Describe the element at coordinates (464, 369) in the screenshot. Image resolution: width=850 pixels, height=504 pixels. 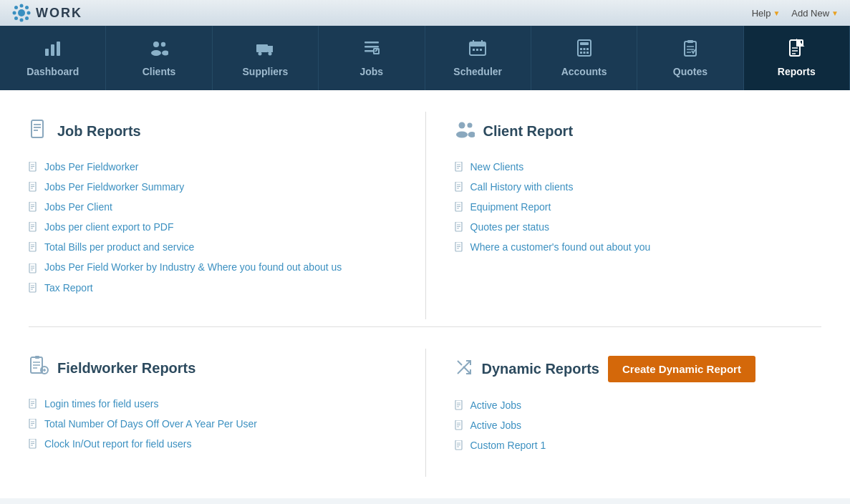
I see `shuffle-icon` at that location.